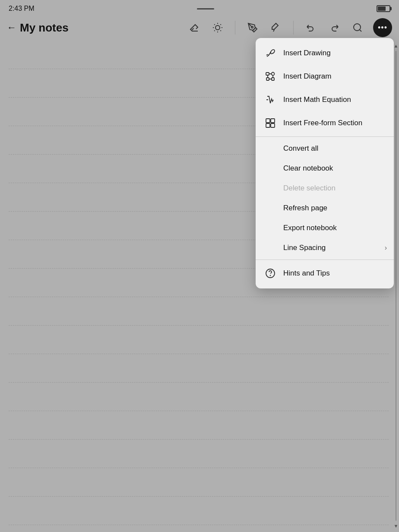 The width and height of the screenshot is (399, 532). What do you see at coordinates (325, 228) in the screenshot?
I see `menu-item-export-notebook: Export notebook` at bounding box center [325, 228].